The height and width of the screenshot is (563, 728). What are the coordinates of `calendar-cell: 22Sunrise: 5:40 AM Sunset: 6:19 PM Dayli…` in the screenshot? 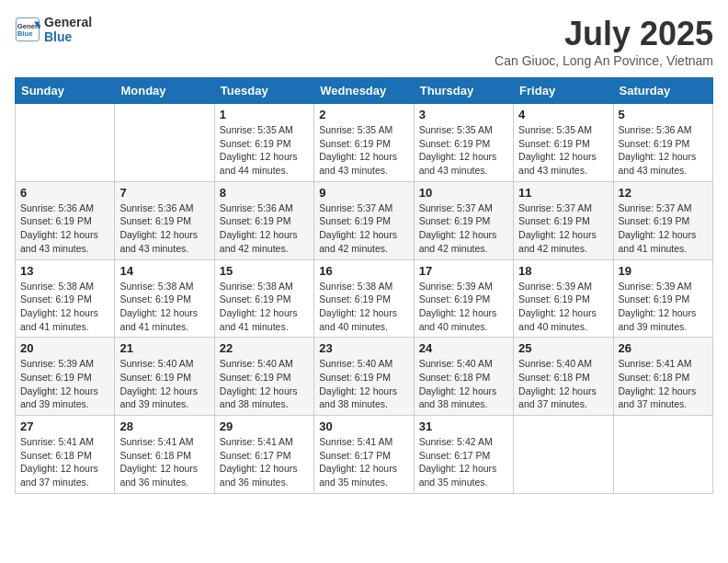 It's located at (264, 377).